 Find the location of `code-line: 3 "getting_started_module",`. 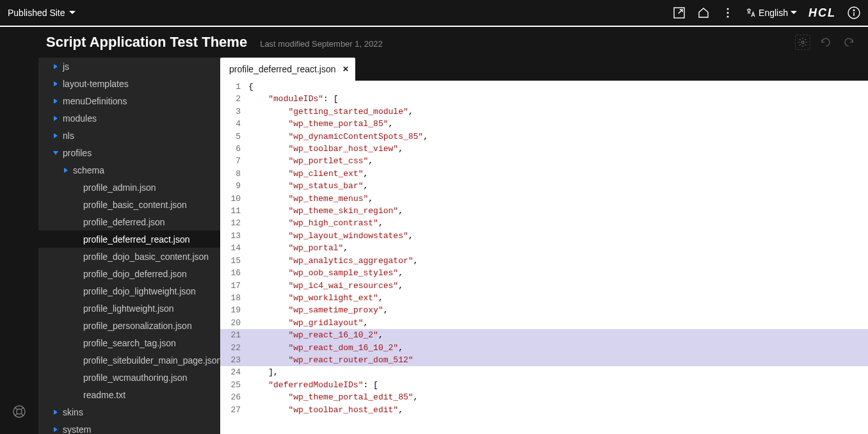

code-line: 3 "getting_started_module", is located at coordinates (544, 111).